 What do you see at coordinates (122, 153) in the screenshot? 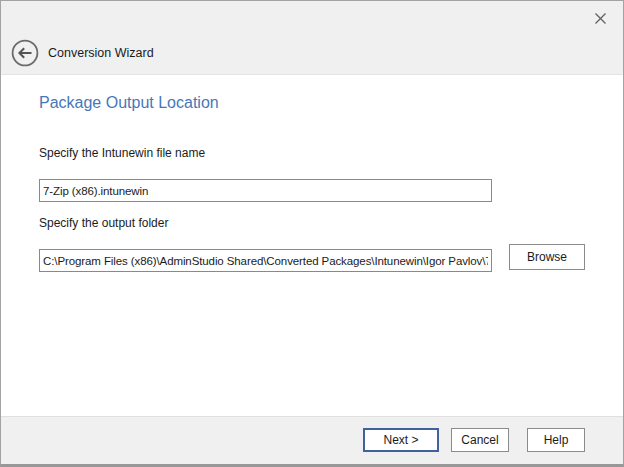
I see `intunewin-filename-label: Specify the Intunewin file name` at bounding box center [122, 153].